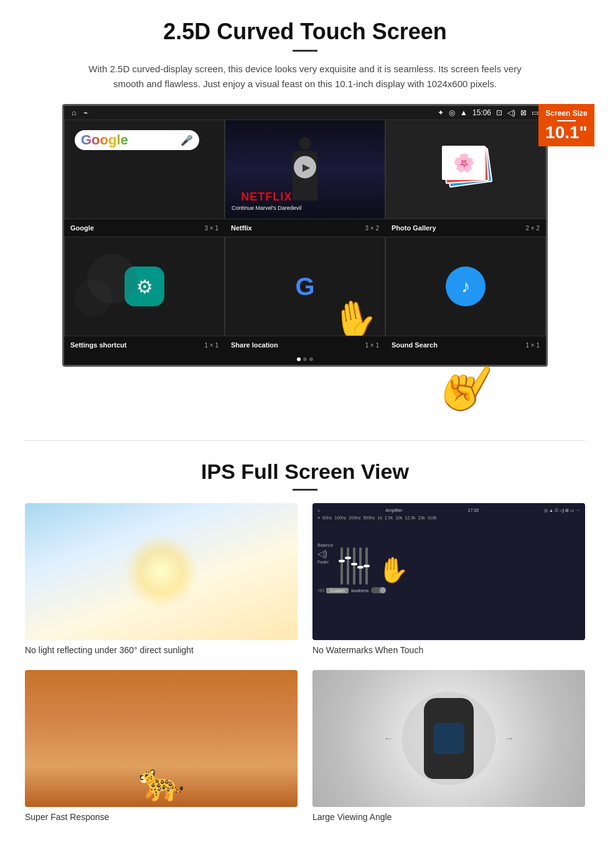 This screenshot has width=610, height=868. Describe the element at coordinates (449, 738) in the screenshot. I see `feature-img-car: ← →` at that location.